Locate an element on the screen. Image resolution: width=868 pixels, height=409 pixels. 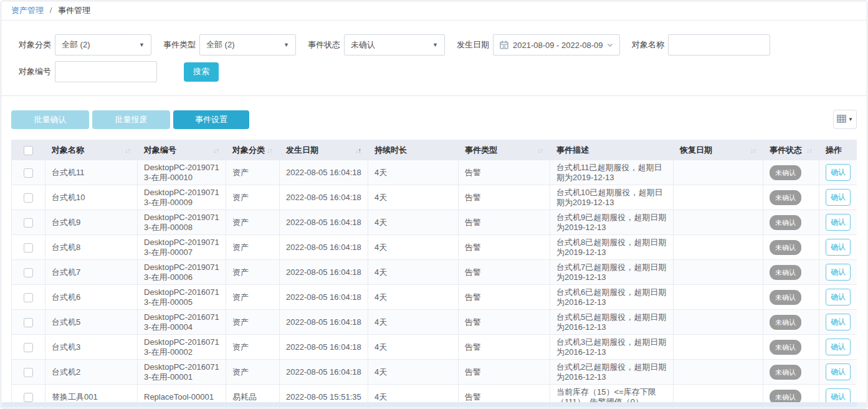
cell-object-name: 台式机8 is located at coordinates (92, 248).